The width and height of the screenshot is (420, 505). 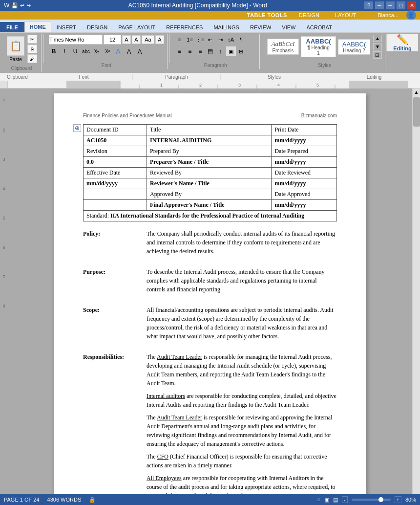 What do you see at coordinates (221, 51) in the screenshot?
I see `line-spacing-button: ↕` at bounding box center [221, 51].